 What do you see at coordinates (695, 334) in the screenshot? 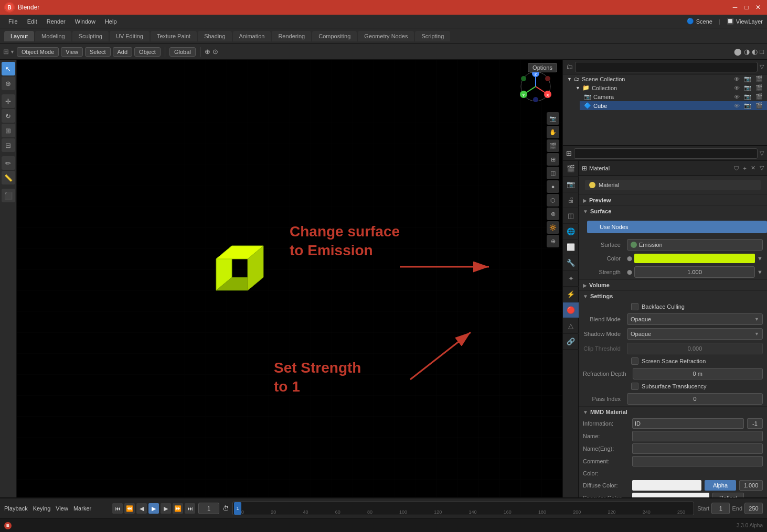
I see `shadow-mode-dropdown: Opaque ▼` at bounding box center [695, 334].